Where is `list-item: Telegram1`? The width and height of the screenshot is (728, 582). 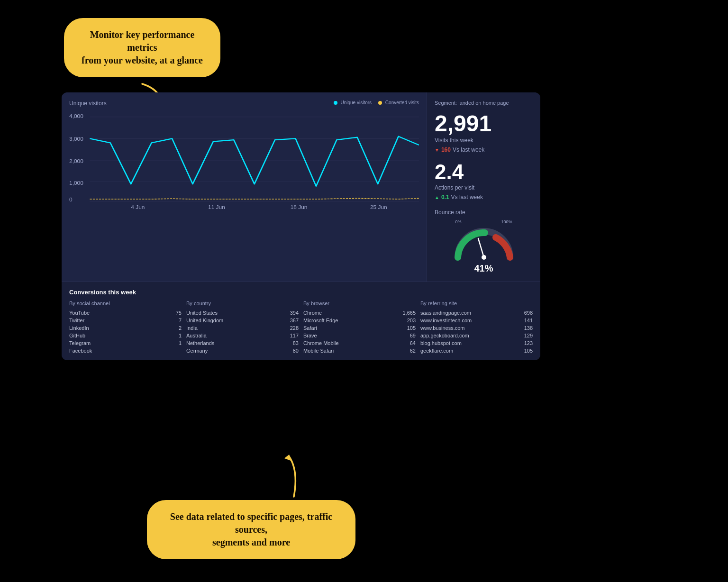 list-item: Telegram1 is located at coordinates (125, 343).